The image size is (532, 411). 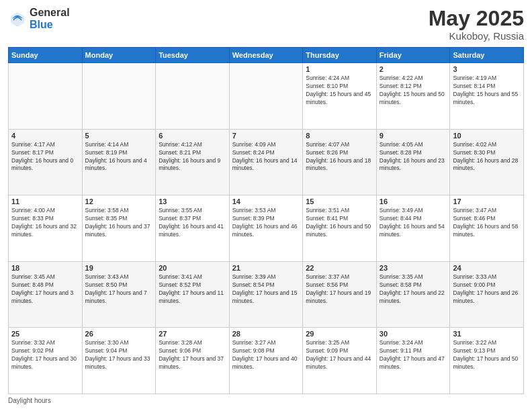 I want to click on day-info: Sunrise: 3:43 AMSunset: 8:50 PMDaylight:…, so click(x=120, y=289).